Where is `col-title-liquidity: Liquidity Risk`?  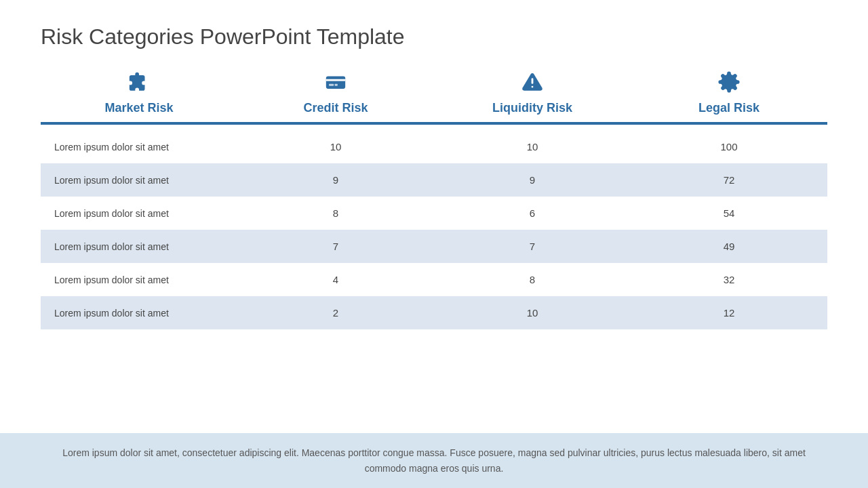 col-title-liquidity: Liquidity Risk is located at coordinates (532, 108).